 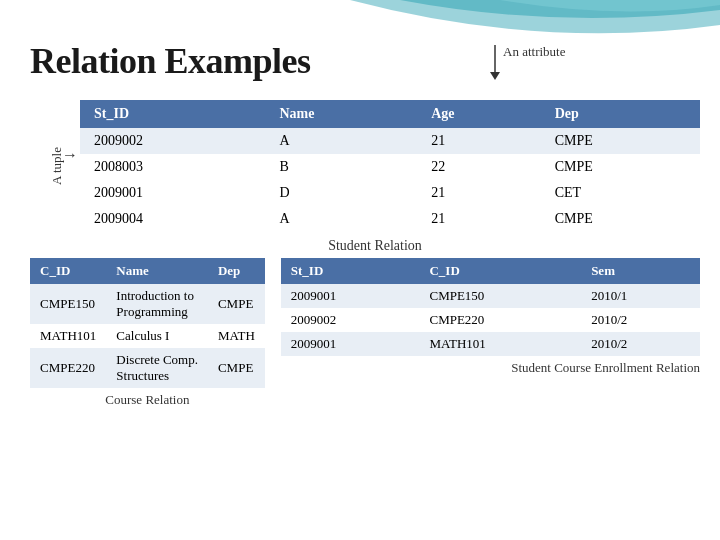 I want to click on enrollment-table-wrapper: St_ID C_ID Sem 2009001 CMPE150 2010/1 20…, so click(x=490, y=317).